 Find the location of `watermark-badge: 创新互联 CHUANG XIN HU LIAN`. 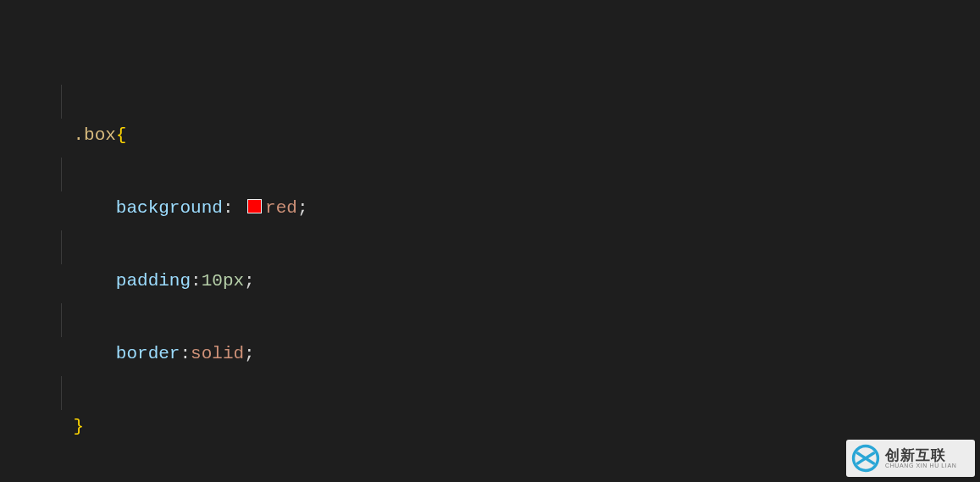

watermark-badge: 创新互联 CHUANG XIN HU LIAN is located at coordinates (911, 458).